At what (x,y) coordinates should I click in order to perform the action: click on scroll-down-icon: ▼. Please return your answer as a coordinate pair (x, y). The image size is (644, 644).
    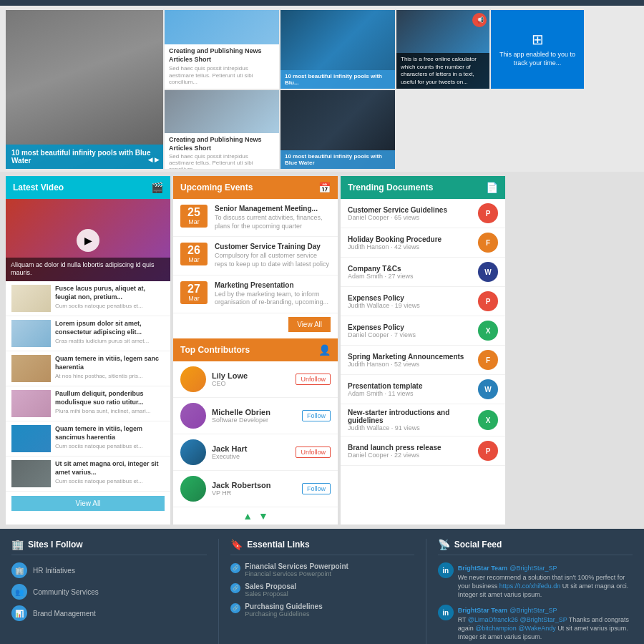
    Looking at the image, I should click on (263, 516).